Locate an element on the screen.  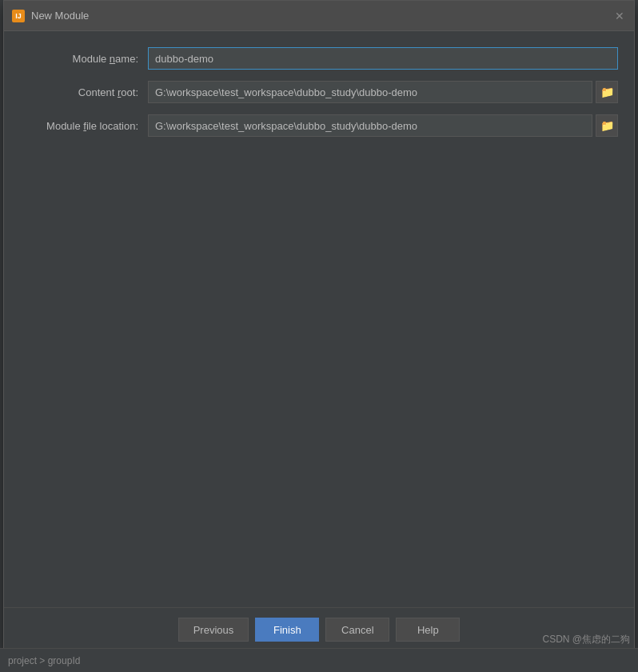
module-name-input is located at coordinates (383, 58).